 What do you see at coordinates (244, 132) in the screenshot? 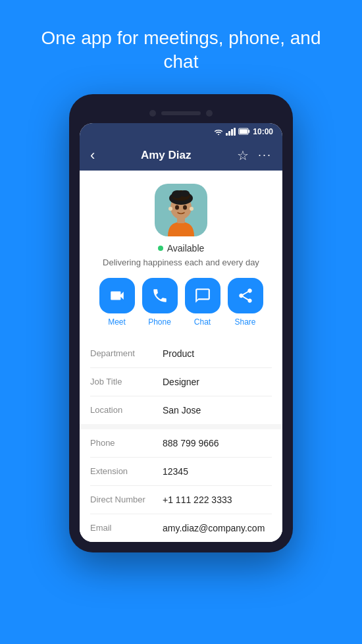
I see `status-icons: 10:00` at bounding box center [244, 132].